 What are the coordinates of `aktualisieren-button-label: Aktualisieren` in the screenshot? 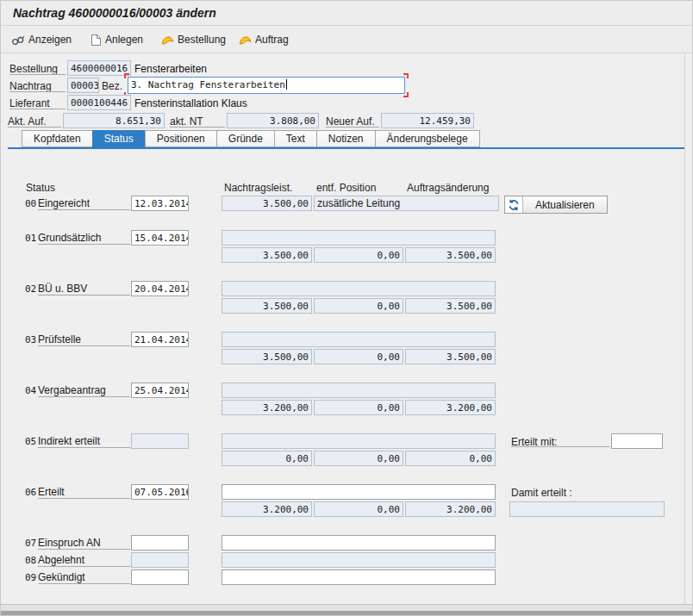 It's located at (565, 205).